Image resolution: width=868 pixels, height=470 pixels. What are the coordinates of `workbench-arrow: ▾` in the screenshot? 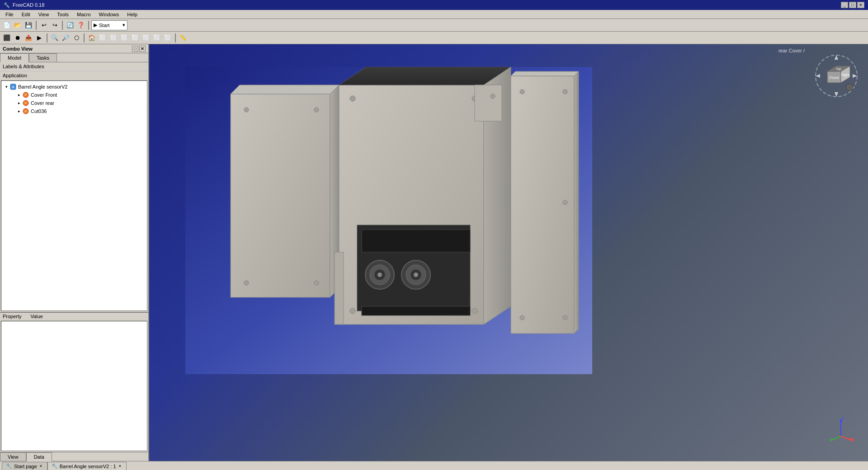 It's located at (124, 25).